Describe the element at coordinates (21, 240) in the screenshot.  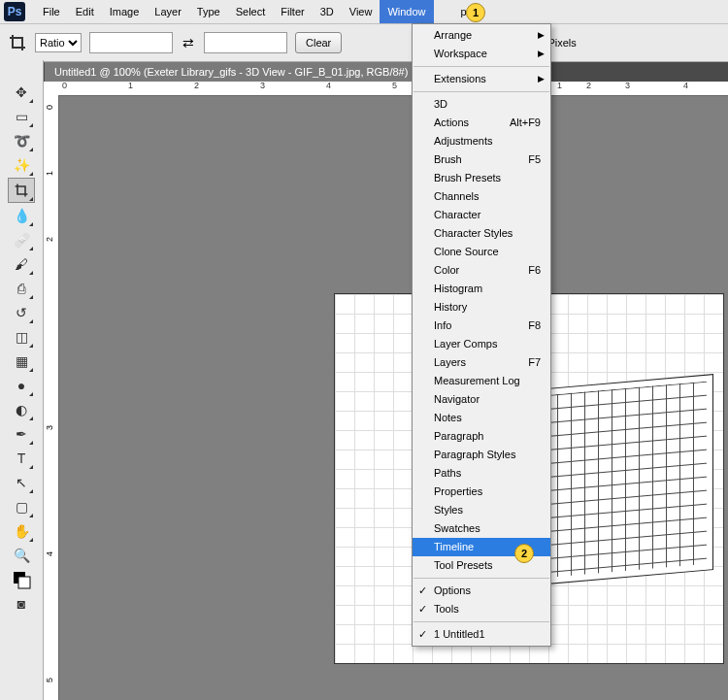
I see `healing-brush-tool: 🩹` at that location.